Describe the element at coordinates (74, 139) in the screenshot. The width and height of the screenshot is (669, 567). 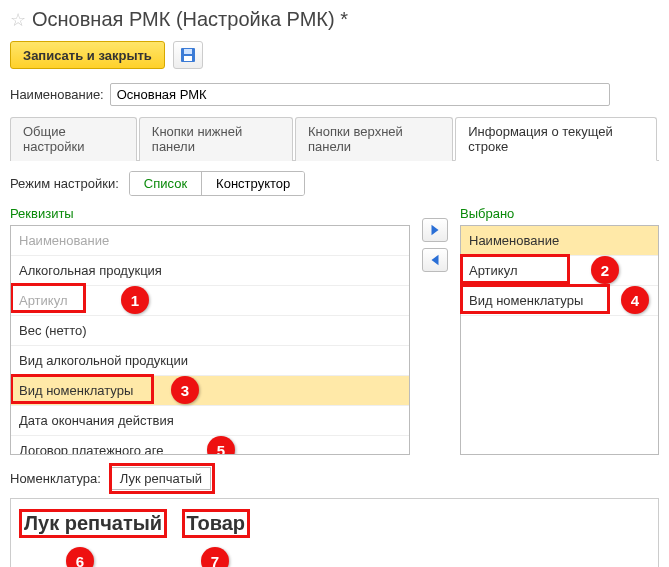
I see `tab-general: Общие настройки` at that location.